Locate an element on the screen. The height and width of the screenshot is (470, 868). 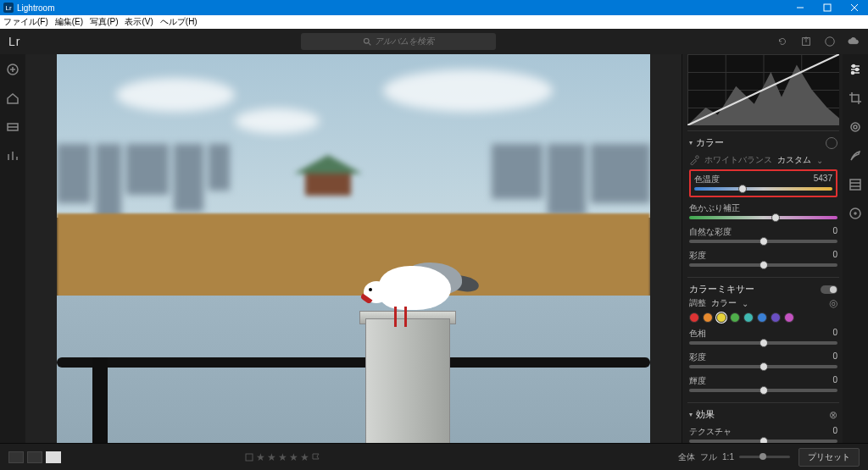
edit-sliders-icon is located at coordinates (855, 69).